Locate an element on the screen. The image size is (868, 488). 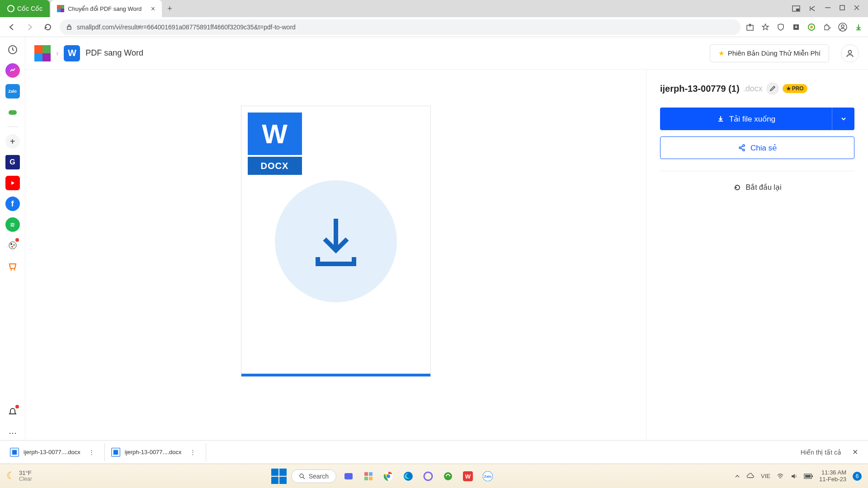
tray-chevron-icon is located at coordinates (737, 476).